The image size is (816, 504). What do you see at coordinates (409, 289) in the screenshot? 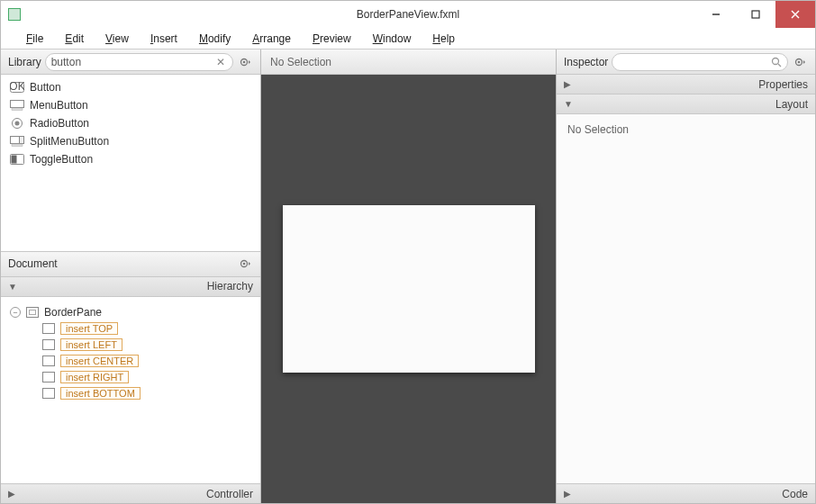
I see `canvas-root-pane` at bounding box center [409, 289].